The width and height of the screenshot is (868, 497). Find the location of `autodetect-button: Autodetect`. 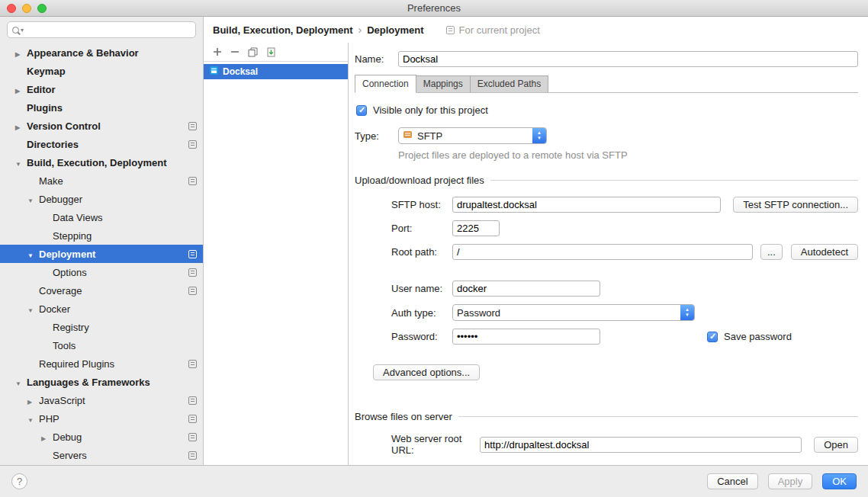

autodetect-button: Autodetect is located at coordinates (825, 252).